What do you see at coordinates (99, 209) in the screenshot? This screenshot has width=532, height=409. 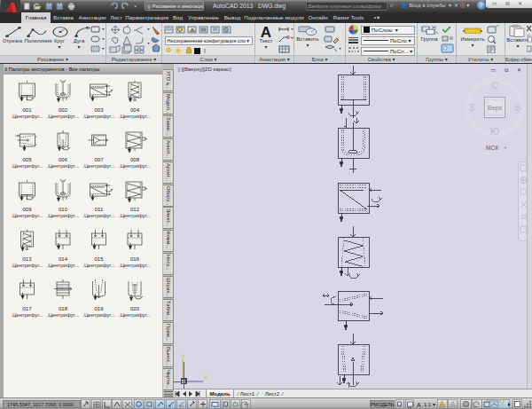 I see `svg-text: 011` at bounding box center [99, 209].